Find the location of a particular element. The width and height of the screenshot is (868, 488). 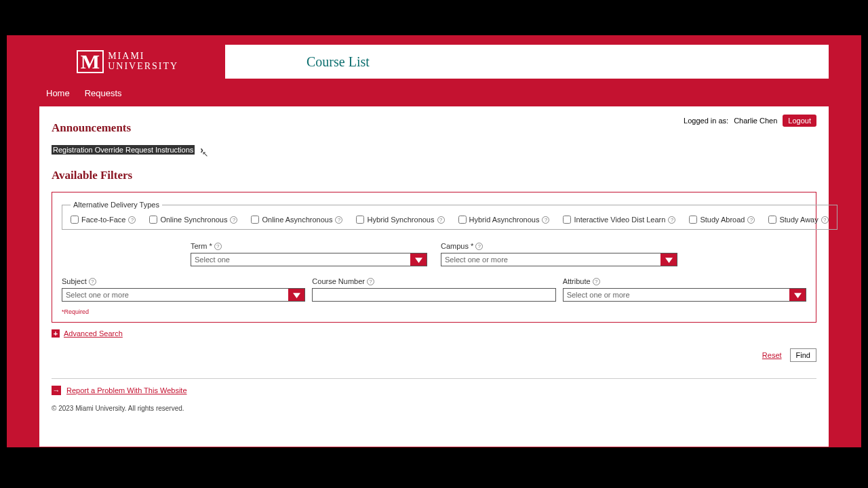

logo: M MIAMI UNIVERSITY is located at coordinates (127, 62).